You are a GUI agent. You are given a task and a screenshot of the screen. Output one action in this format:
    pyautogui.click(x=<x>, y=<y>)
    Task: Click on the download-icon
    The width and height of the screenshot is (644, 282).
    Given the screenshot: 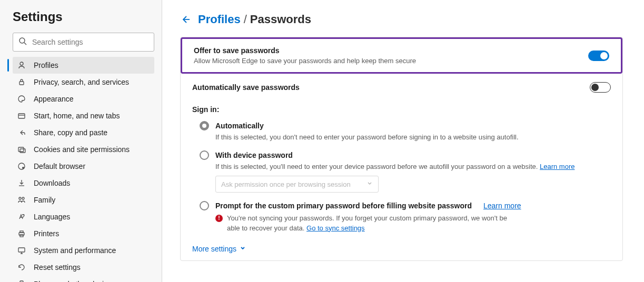 What is the action you would take?
    pyautogui.click(x=22, y=183)
    